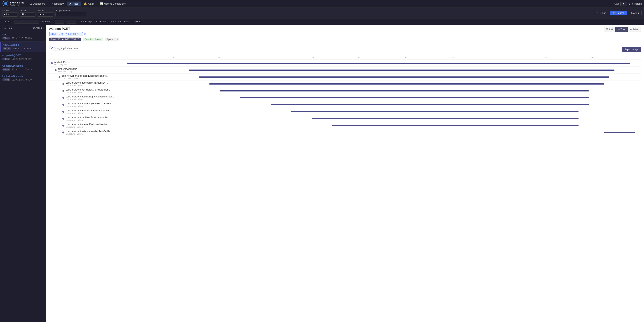  What do you see at coordinates (88, 118) in the screenshot?
I see `span-name: com.networknt.sanitizer.SanitizerHandler…` at bounding box center [88, 118].